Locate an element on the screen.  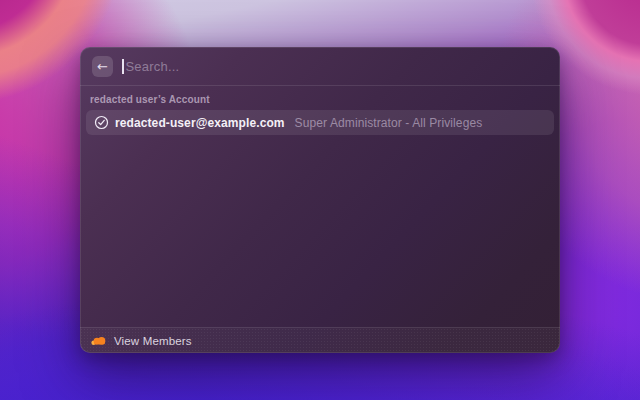
search-bar: ← Search... is located at coordinates (320, 66).